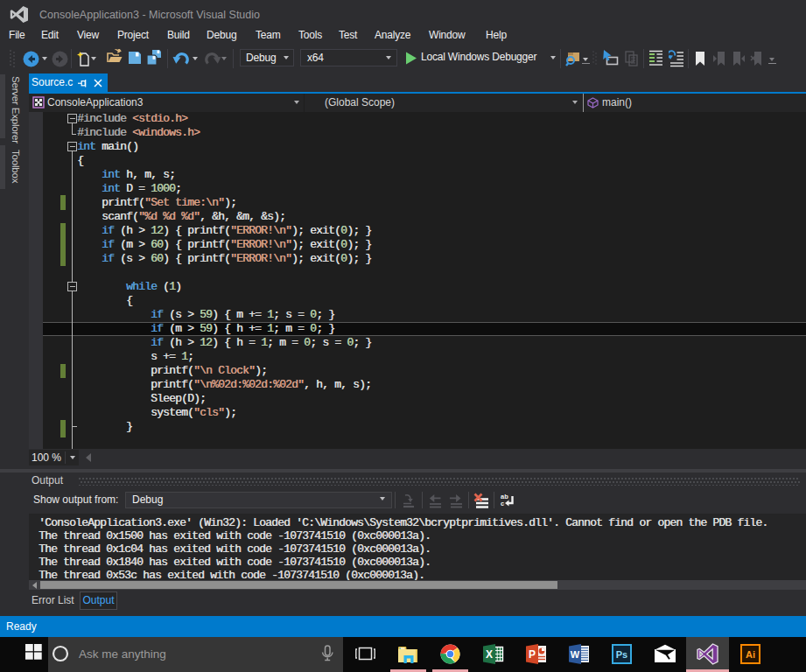 This screenshot has height=672, width=806. What do you see at coordinates (751, 654) in the screenshot?
I see `svg-text: Ai` at bounding box center [751, 654].